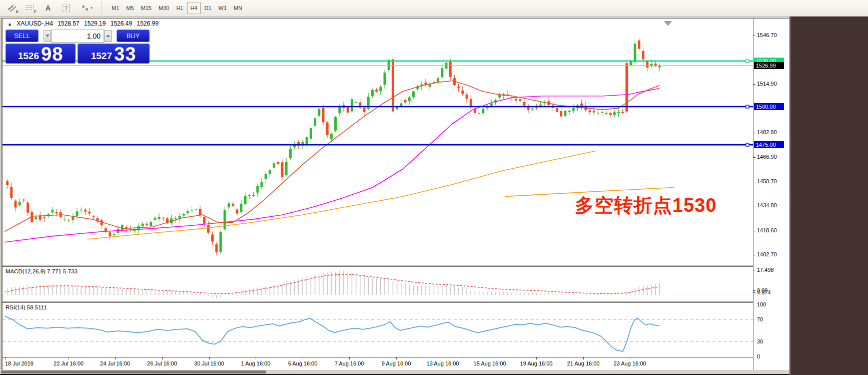  What do you see at coordinates (378, 330) in the screenshot?
I see `rsi-panel-plot` at bounding box center [378, 330].